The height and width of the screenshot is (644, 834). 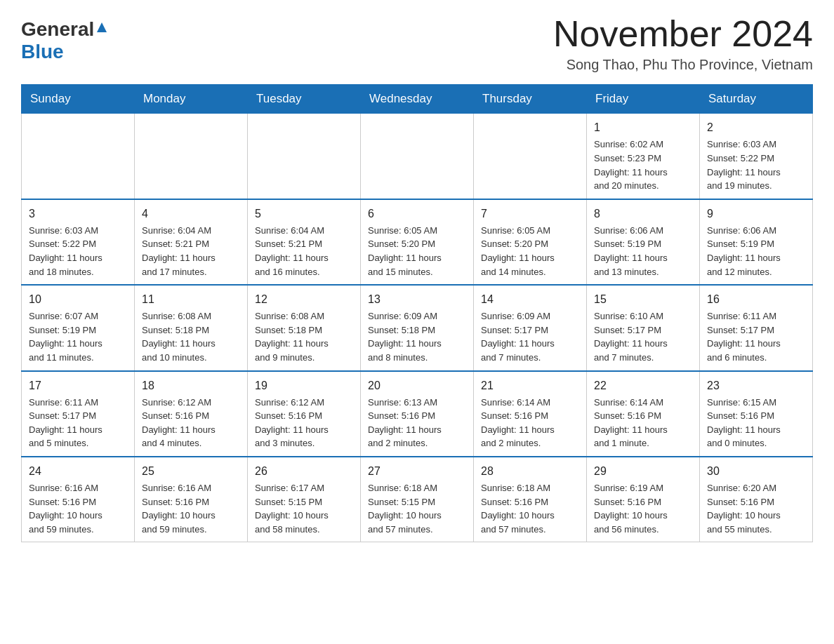 I want to click on day-info: Sunrise: 6:07 AM Sunset: 5:19 PM Dayligh…, so click(x=66, y=337).